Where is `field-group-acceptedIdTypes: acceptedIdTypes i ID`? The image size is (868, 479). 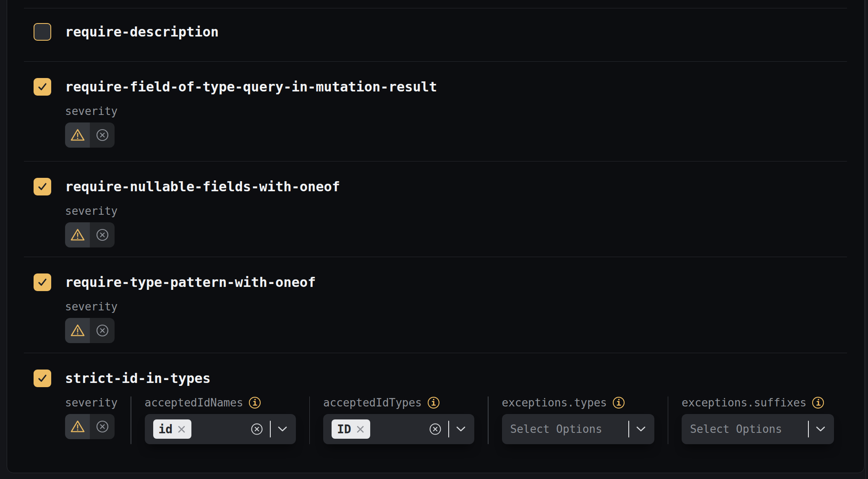
field-group-acceptedIdTypes: acceptedIdTypes i ID is located at coordinates (399, 420).